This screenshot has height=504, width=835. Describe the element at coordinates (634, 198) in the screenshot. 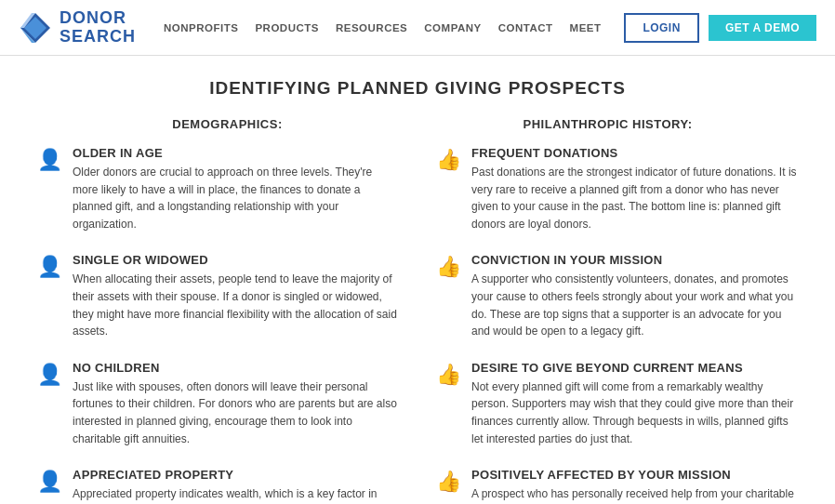

I see `item-desc-5: Past donations are the strongest indicat…` at that location.